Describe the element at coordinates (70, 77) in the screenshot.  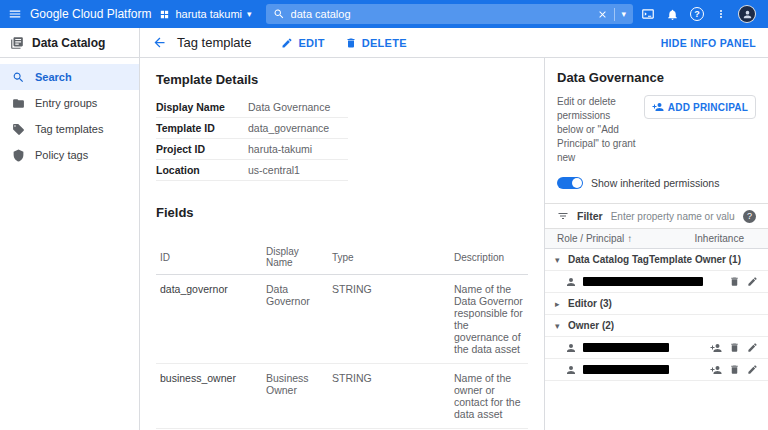
I see `sidebar-item-search: Search` at that location.